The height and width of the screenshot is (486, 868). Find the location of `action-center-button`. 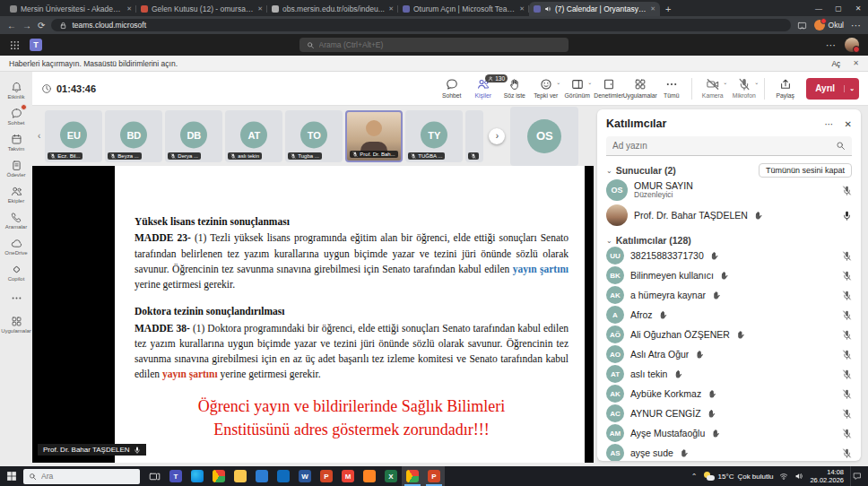

action-center-button is located at coordinates (856, 476).